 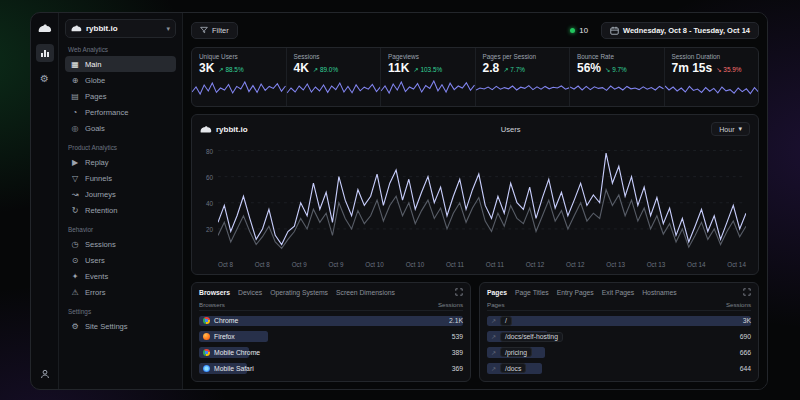 What do you see at coordinates (75, 178) in the screenshot?
I see `funnels-icon: ▽` at bounding box center [75, 178].